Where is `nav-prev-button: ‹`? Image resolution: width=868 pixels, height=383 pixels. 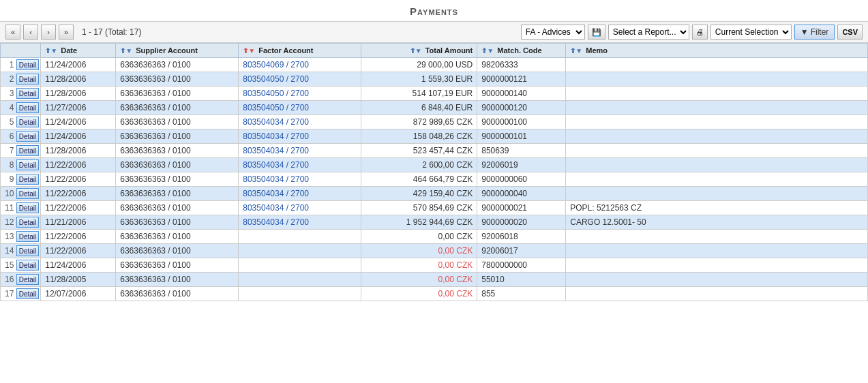
nav-prev-button: ‹ is located at coordinates (31, 32).